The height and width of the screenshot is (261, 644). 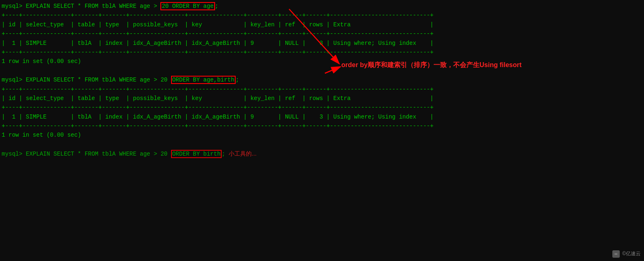 I want to click on highlight-order-by-birth: ORDER BY birth, so click(x=197, y=154).